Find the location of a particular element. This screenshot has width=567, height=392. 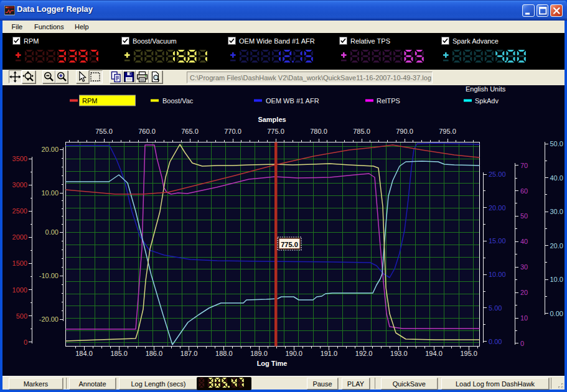

svg-text: 190.0 is located at coordinates (294, 353).